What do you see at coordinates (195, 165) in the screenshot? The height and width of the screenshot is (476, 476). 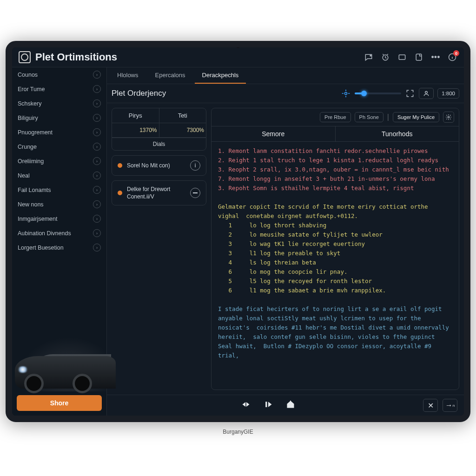 I see `info-circle-icon: i` at bounding box center [195, 165].